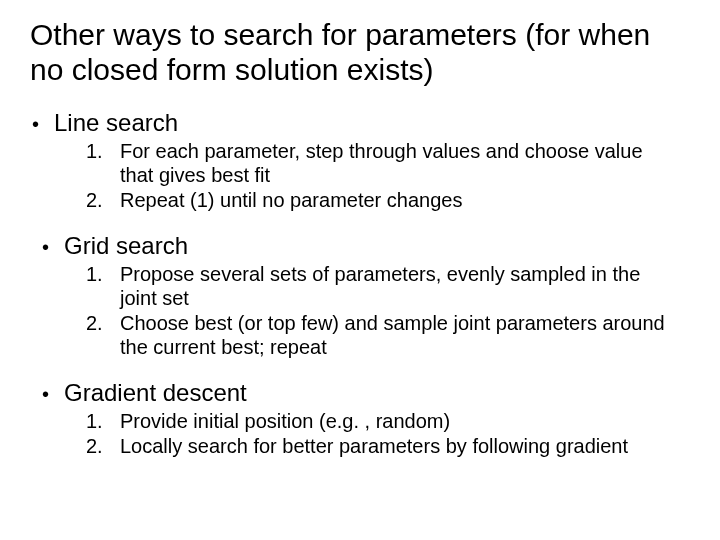  What do you see at coordinates (365, 246) in the screenshot?
I see `section-grid-search: • Grid search` at bounding box center [365, 246].